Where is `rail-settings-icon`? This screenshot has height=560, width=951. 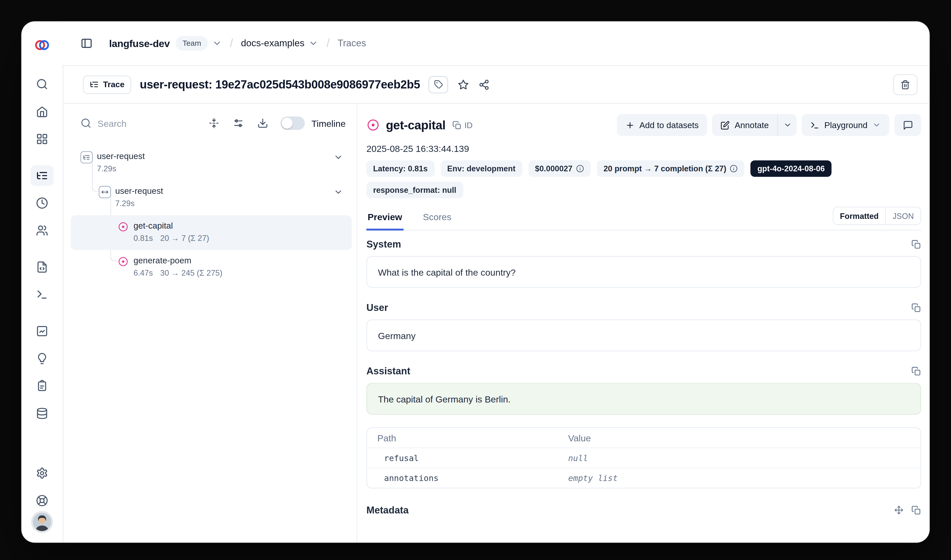 rail-settings-icon is located at coordinates (42, 473).